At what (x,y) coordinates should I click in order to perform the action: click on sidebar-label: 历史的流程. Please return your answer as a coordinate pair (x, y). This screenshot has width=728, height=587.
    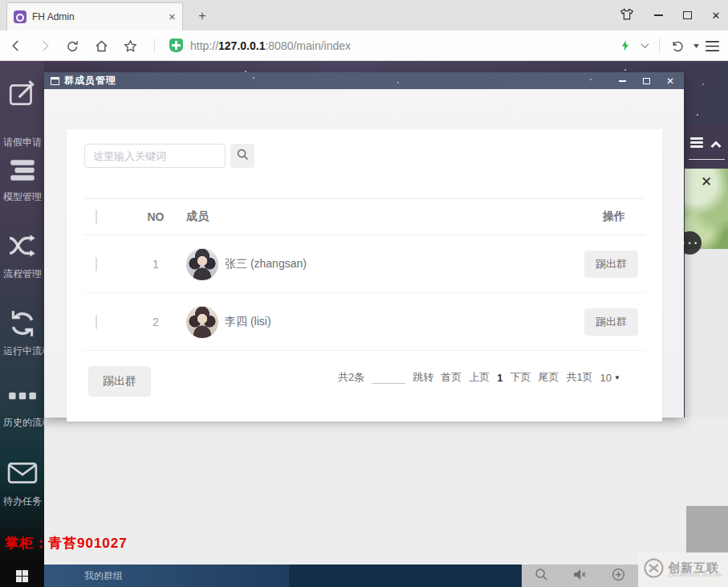
    Looking at the image, I should click on (27, 422).